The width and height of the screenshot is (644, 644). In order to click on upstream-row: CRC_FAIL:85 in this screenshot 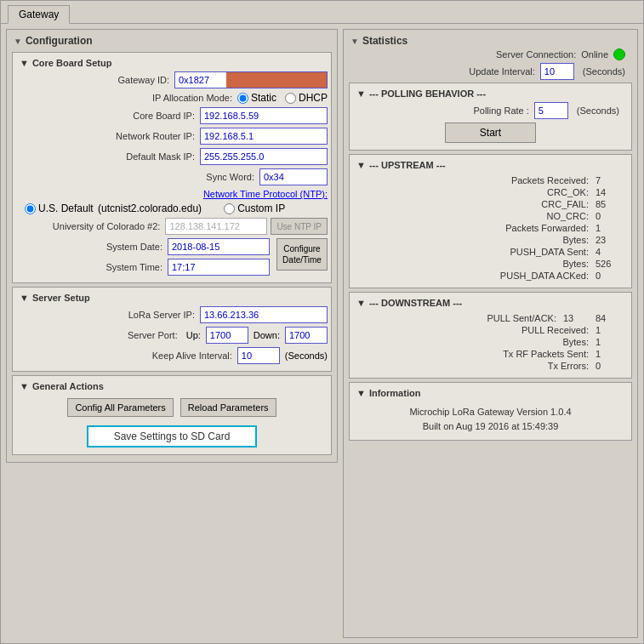, I will do `click(490, 204)`.